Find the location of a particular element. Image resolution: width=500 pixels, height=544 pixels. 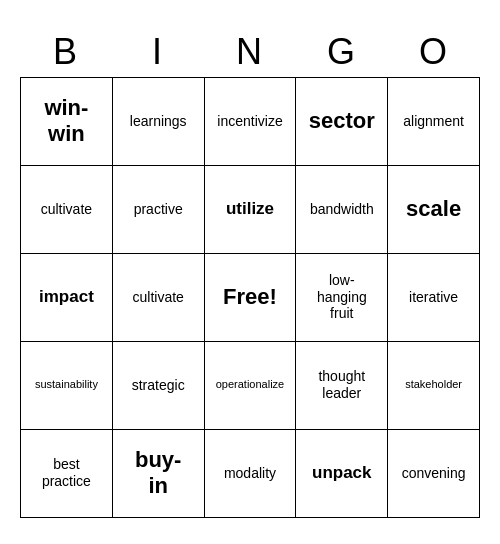

cell-r3-c1: strategic is located at coordinates (159, 386).